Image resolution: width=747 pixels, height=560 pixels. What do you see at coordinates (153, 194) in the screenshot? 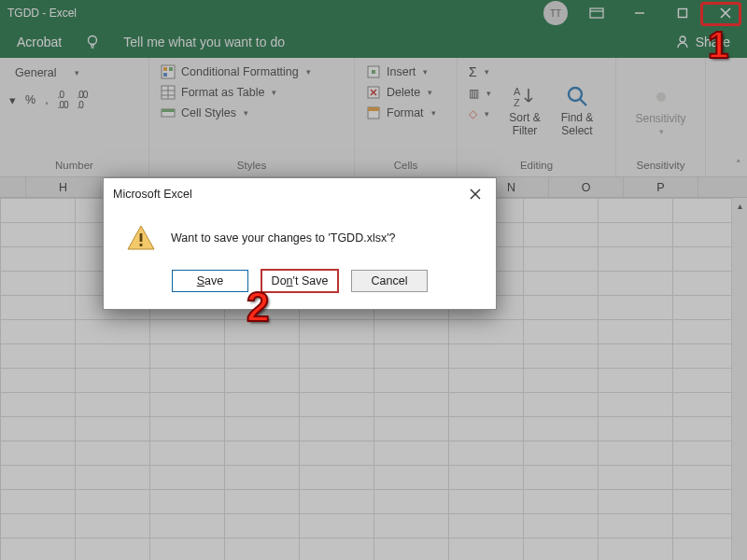
I see `dialog-title: Microsoft Excel` at bounding box center [153, 194].